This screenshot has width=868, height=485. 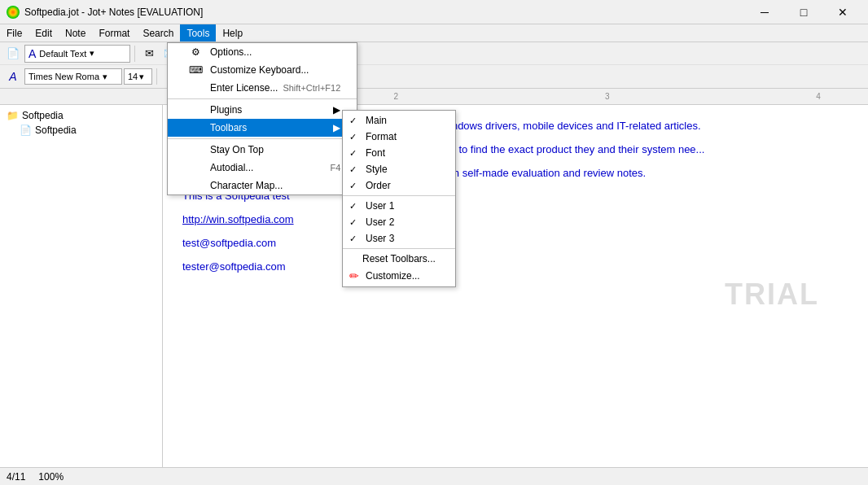 I want to click on submenu-main: ✓ Main, so click(x=399, y=120).